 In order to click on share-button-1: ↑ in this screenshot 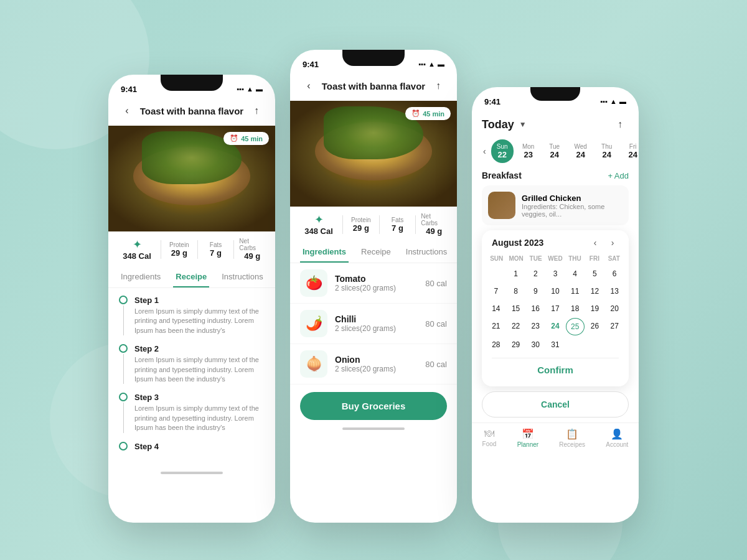, I will do `click(256, 111)`.